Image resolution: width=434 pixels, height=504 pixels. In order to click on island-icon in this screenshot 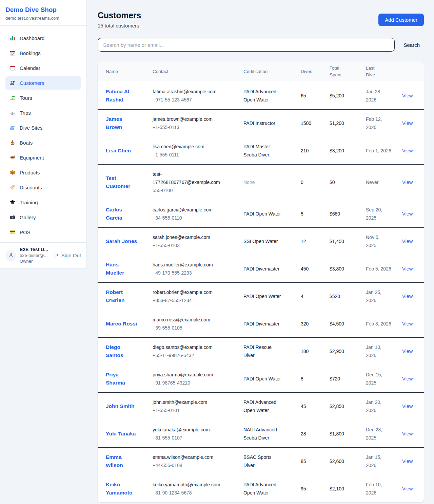, I will do `click(13, 98)`.